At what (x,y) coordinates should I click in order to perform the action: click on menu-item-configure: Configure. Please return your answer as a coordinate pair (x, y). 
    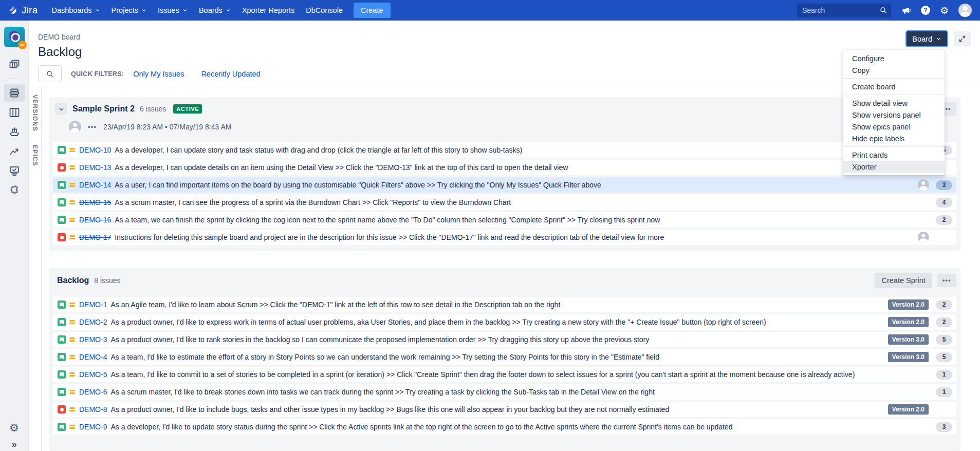
    Looking at the image, I should click on (894, 59).